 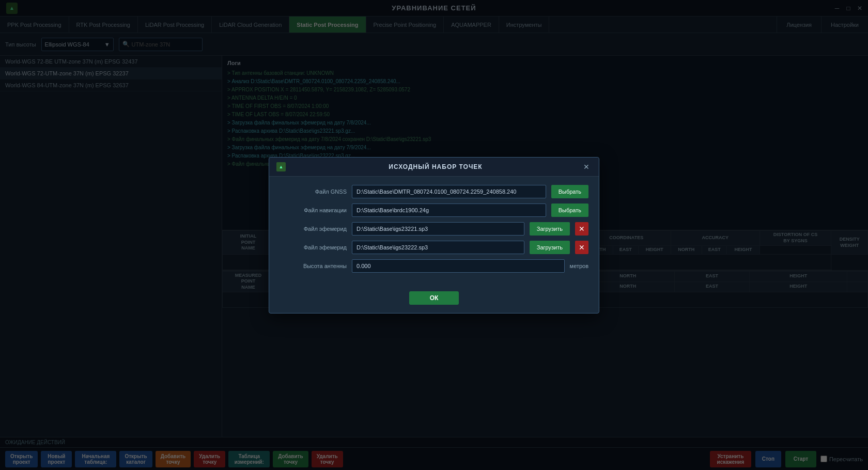 What do you see at coordinates (434, 247) in the screenshot?
I see `modal-row-eph2: Файл эфемерид Загрузить ✕` at bounding box center [434, 247].